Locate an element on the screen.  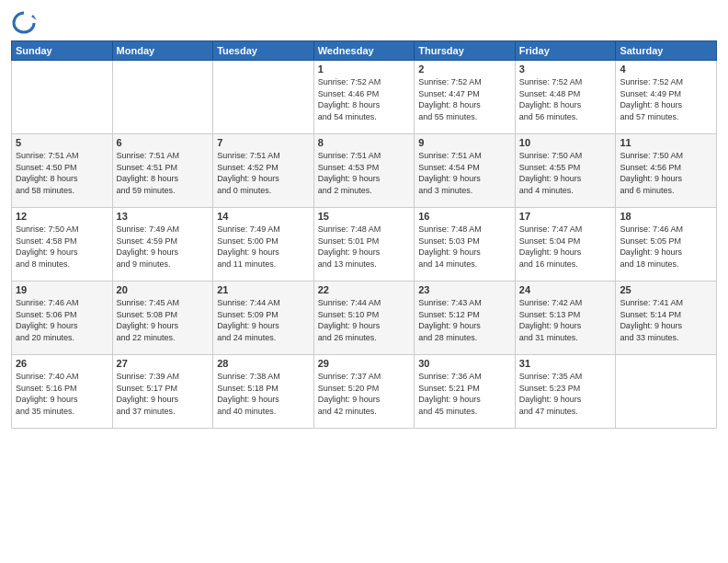
day-info: Sunrise: 7:51 AM Sunset: 4:51 PM Dayligh… is located at coordinates (164, 173).